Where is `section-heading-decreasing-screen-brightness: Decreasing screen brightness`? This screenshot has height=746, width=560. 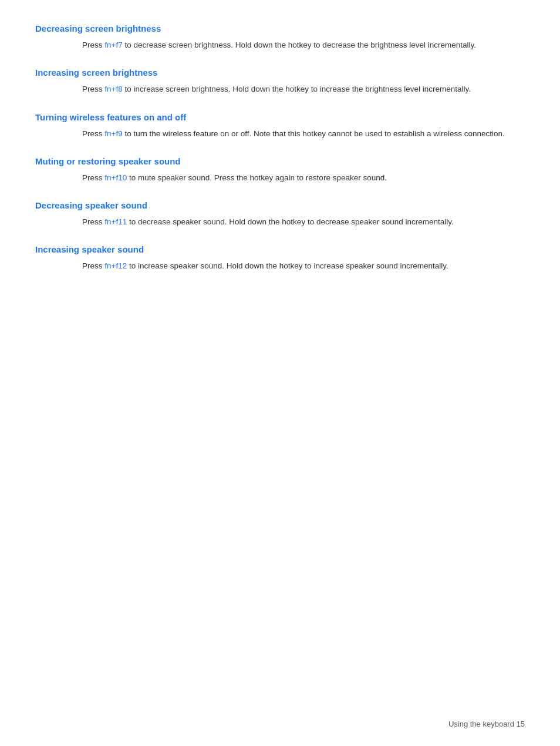
section-heading-decreasing-screen-brightness: Decreasing screen brightness is located at coordinates (280, 28).